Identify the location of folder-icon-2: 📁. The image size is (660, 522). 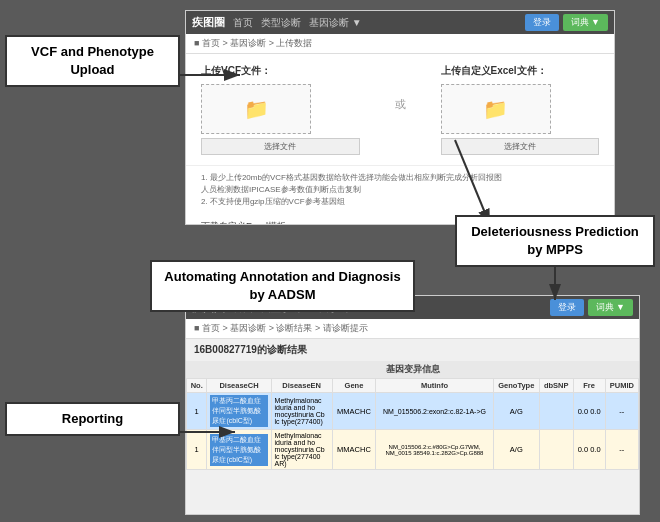
(496, 109).